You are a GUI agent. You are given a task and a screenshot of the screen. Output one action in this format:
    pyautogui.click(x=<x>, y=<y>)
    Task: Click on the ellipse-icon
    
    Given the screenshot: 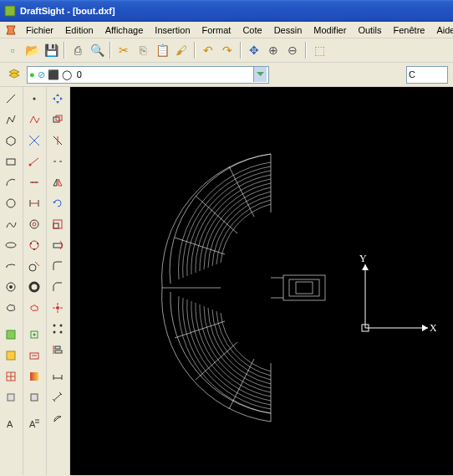 What is the action you would take?
    pyautogui.click(x=11, y=245)
    